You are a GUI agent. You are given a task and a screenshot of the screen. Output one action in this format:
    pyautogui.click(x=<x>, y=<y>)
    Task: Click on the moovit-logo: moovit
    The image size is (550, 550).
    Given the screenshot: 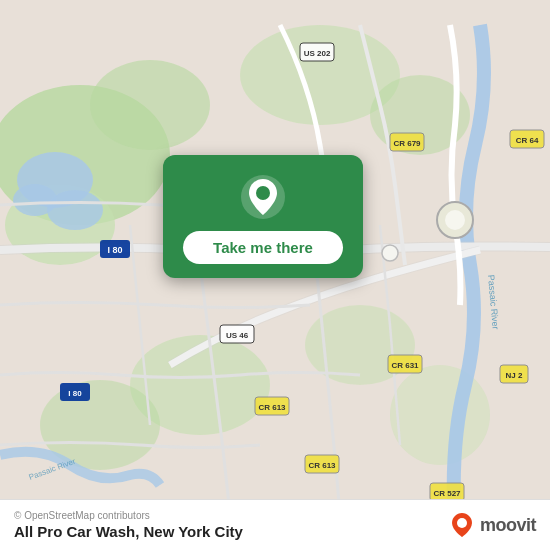 What is the action you would take?
    pyautogui.click(x=492, y=525)
    